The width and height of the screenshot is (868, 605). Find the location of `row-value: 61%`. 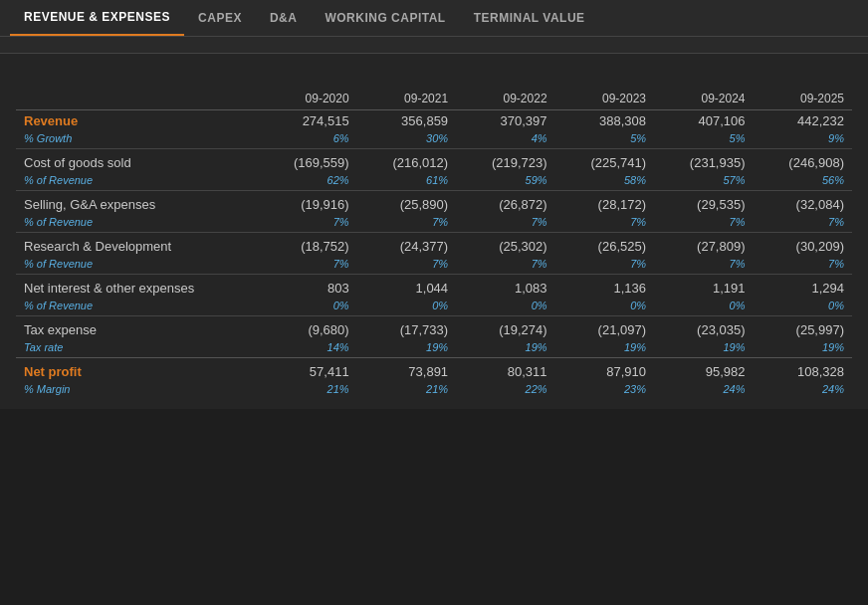

row-value: 61% is located at coordinates (406, 182).